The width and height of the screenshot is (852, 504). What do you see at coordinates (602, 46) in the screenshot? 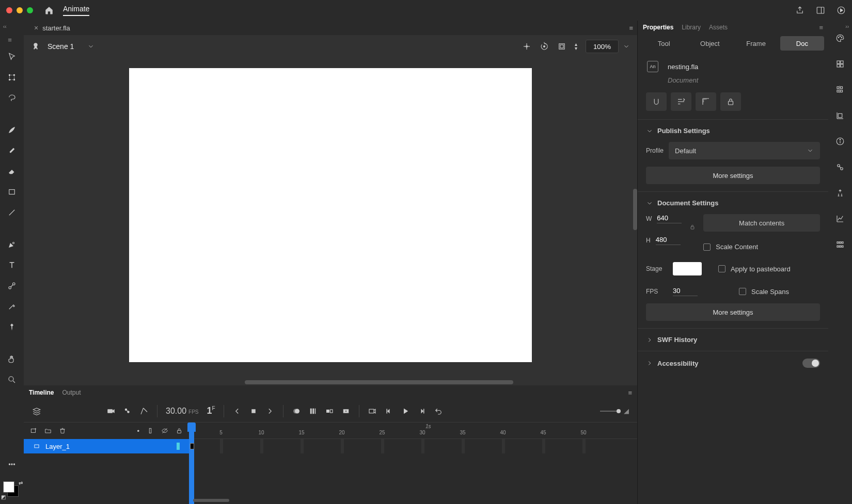
I see `zoom-input` at bounding box center [602, 46].